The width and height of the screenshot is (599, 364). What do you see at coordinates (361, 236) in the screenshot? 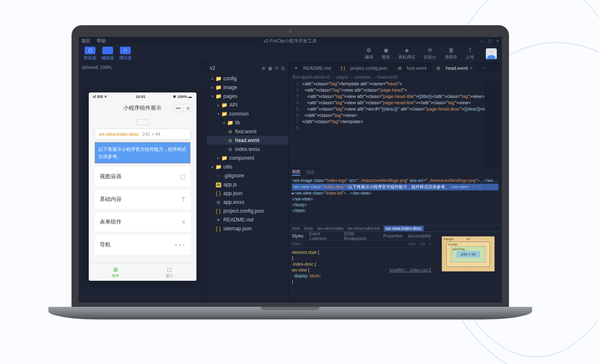
I see `style-tab-2: DOM Breakpoints` at bounding box center [361, 236].